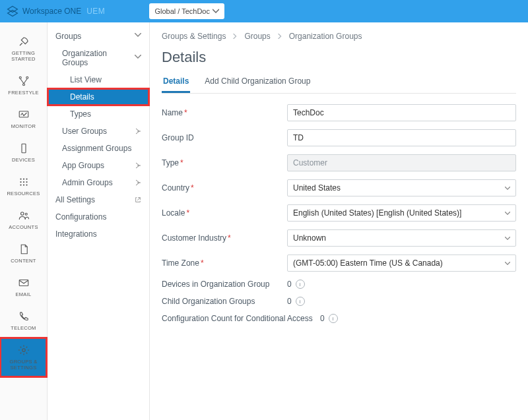 This screenshot has width=528, height=420. Describe the element at coordinates (98, 114) in the screenshot. I see `sidepanel-types: Types` at that location.